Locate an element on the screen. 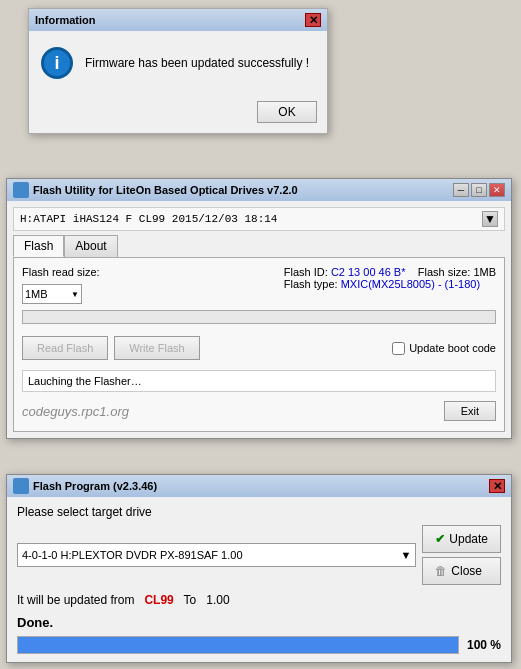 Image resolution: width=521 pixels, height=669 pixels. fp-close-button: 🗑 Close is located at coordinates (462, 571).